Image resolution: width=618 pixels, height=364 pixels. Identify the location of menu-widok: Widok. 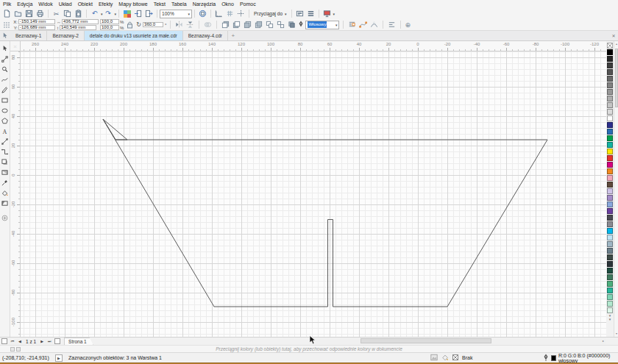
(46, 4).